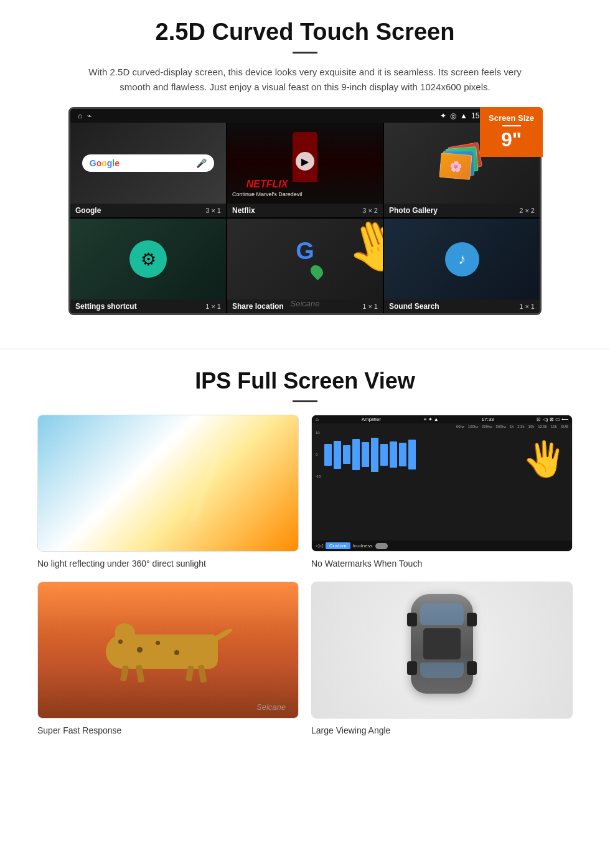 Image resolution: width=610 pixels, height=868 pixels. What do you see at coordinates (168, 650) in the screenshot?
I see `cheetah-shape` at bounding box center [168, 650].